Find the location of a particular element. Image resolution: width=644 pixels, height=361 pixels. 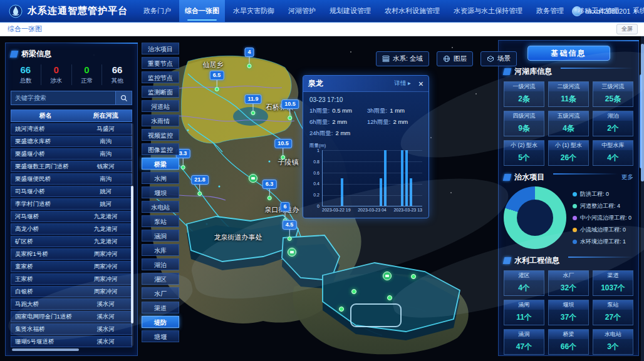

stat-cell: 堰坝37个 is located at coordinates (569, 313).